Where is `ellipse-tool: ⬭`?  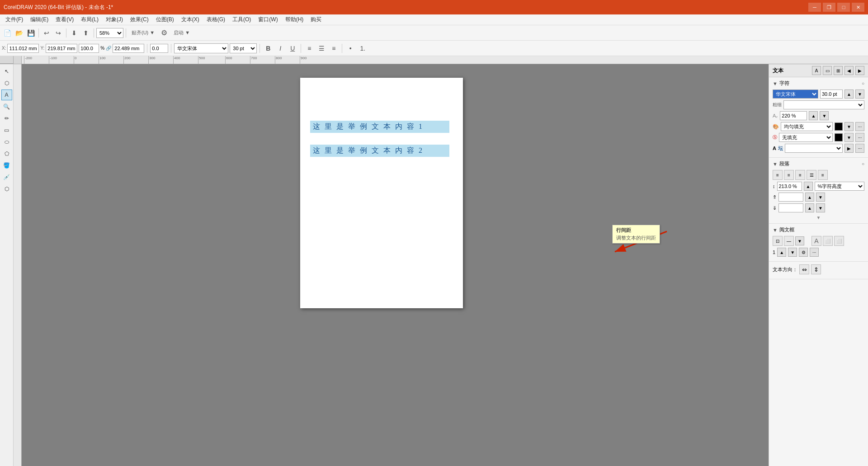
ellipse-tool: ⬭ is located at coordinates (7, 142).